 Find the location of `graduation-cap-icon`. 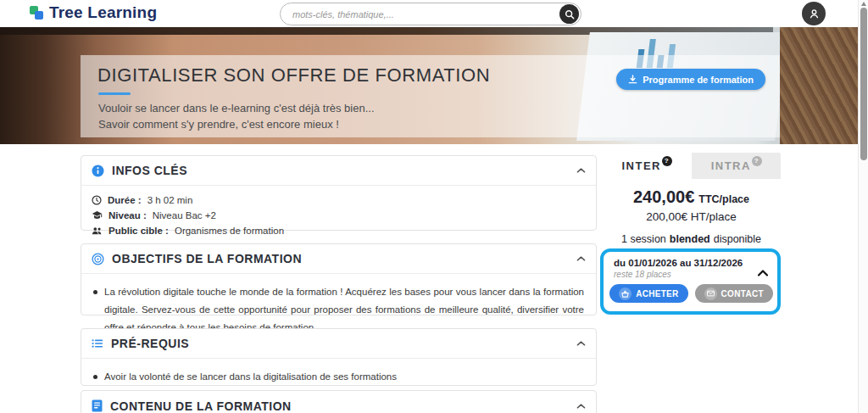

graduation-cap-icon is located at coordinates (97, 215).